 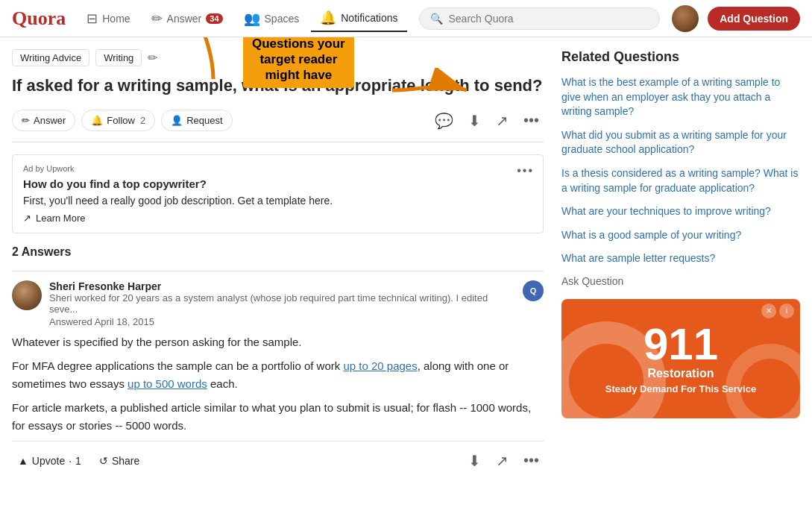 What do you see at coordinates (533, 291) in the screenshot?
I see `answer-badge: Q` at bounding box center [533, 291].